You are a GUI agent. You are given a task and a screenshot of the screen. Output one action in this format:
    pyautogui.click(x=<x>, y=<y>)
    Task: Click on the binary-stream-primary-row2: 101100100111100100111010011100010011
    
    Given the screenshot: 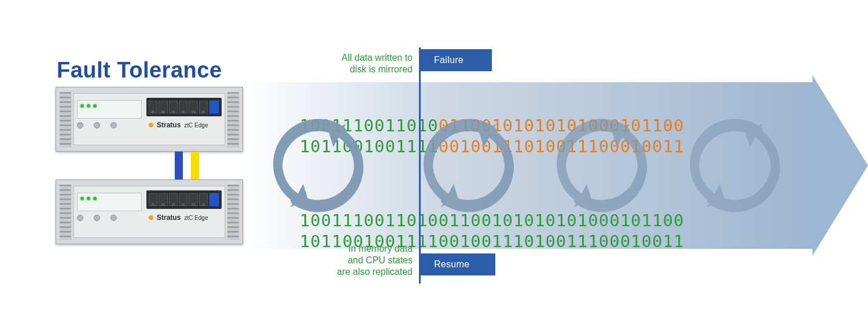 What is the action you would take?
    pyautogui.click(x=470, y=146)
    